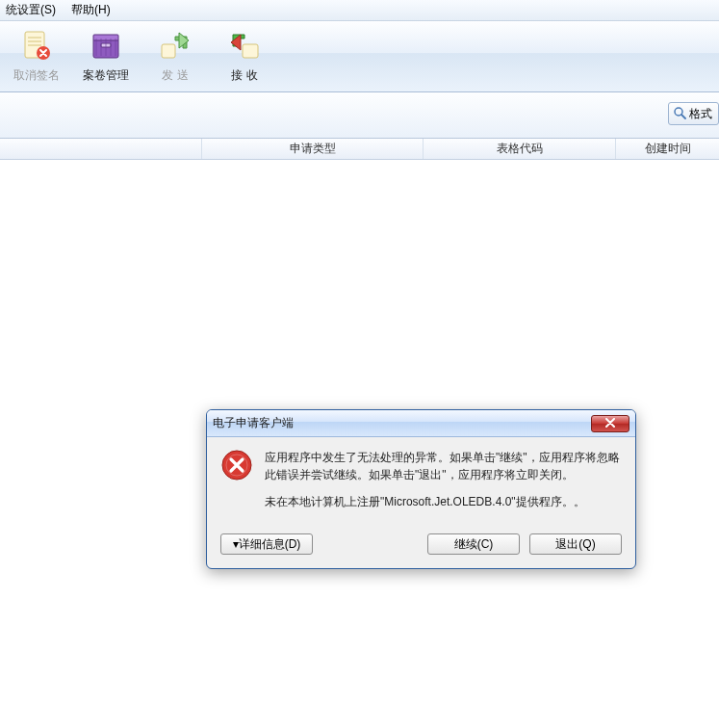 This screenshot has width=719, height=728. Describe the element at coordinates (360, 57) in the screenshot. I see `toolbar: 取消签名 案卷管理 发 送` at that location.